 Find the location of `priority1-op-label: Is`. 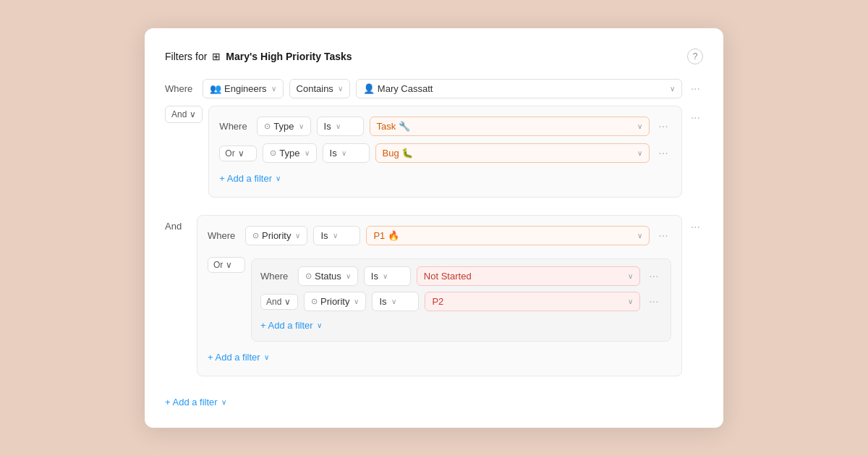

priority1-op-label: Is is located at coordinates (324, 236).